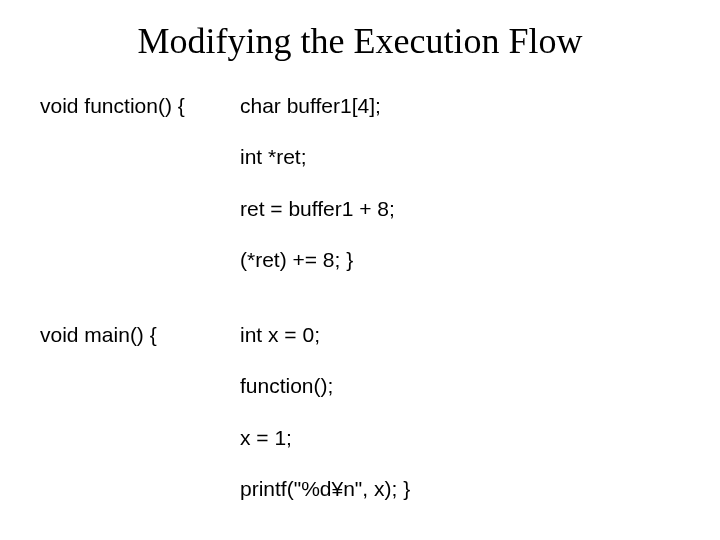 The width and height of the screenshot is (720, 540). Describe the element at coordinates (460, 208) in the screenshot. I see `code-line: ret = buffer1 + 8;` at that location.